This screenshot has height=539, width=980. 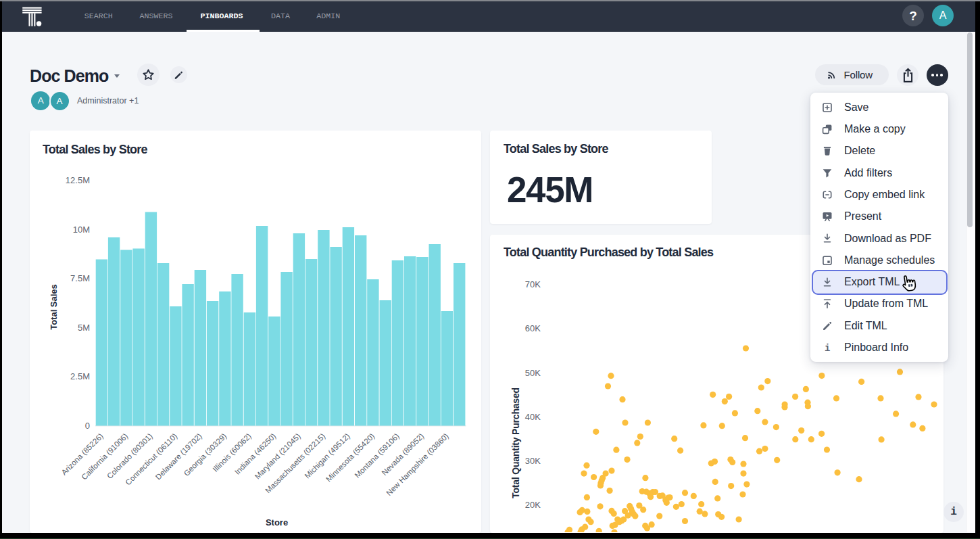 What do you see at coordinates (827, 348) in the screenshot?
I see `svg-text: i` at bounding box center [827, 348].